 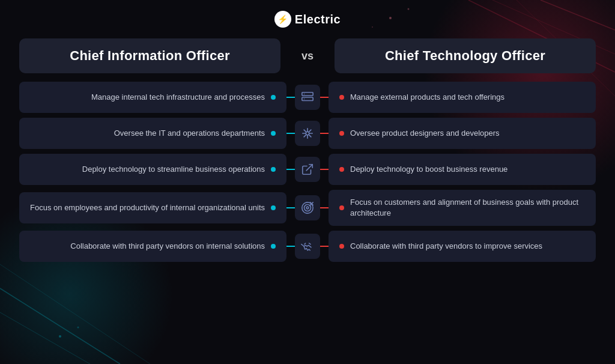 I want to click on comparison-row: Focus on employees and productivity of i…, so click(x=308, y=208).